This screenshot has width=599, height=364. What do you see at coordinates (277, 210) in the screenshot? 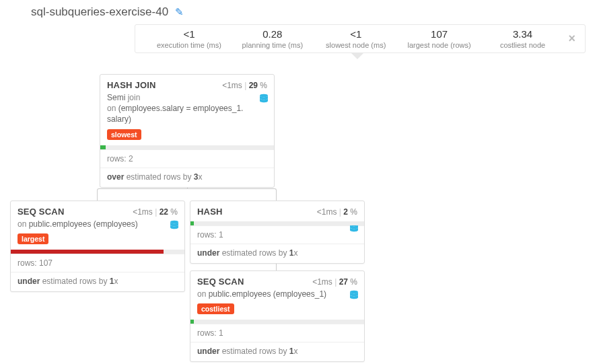
I see `node-header: HASH <1ms | 2 %` at bounding box center [277, 210].